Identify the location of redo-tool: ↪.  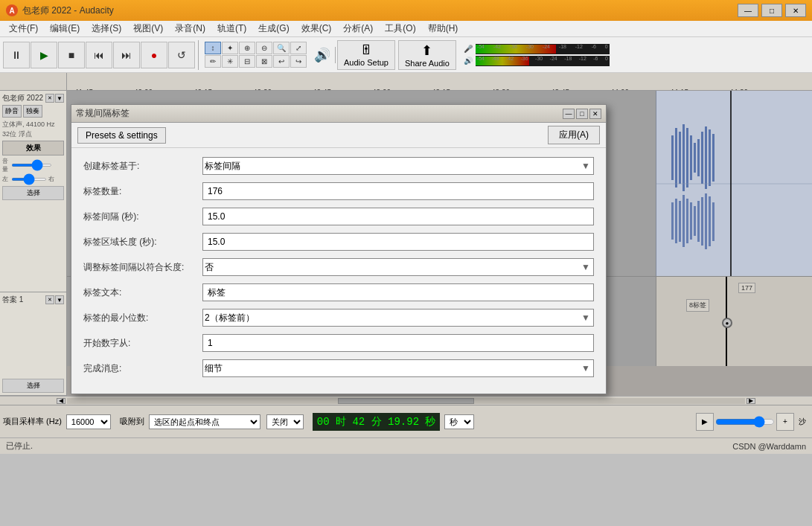
(298, 61).